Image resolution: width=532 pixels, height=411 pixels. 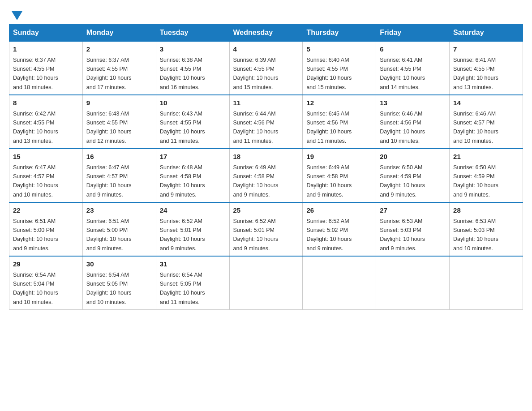 I want to click on header-day-wednesday: Wednesday, so click(x=266, y=33).